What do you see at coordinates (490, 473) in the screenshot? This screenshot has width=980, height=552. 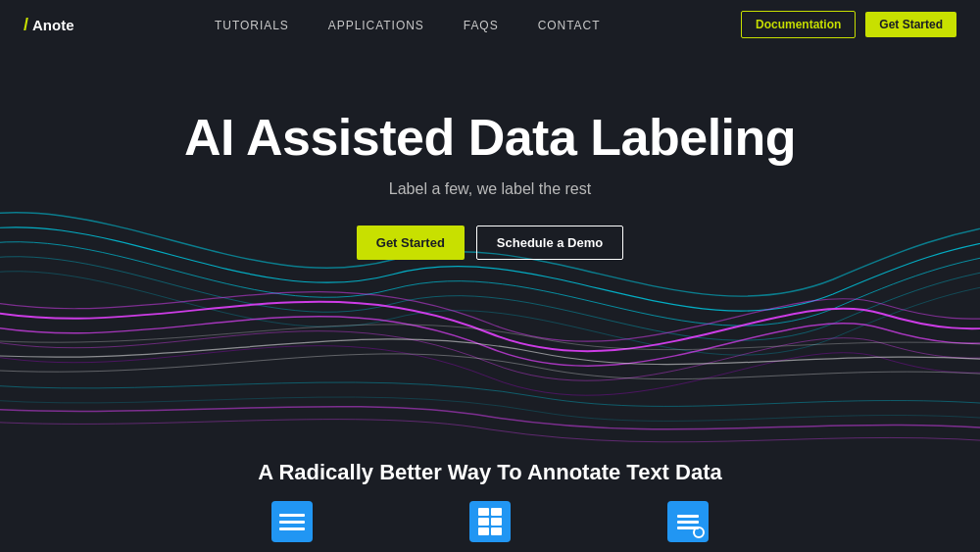 I see `bottom-title: A Radically Better Way To Annotate Text …` at bounding box center [490, 473].